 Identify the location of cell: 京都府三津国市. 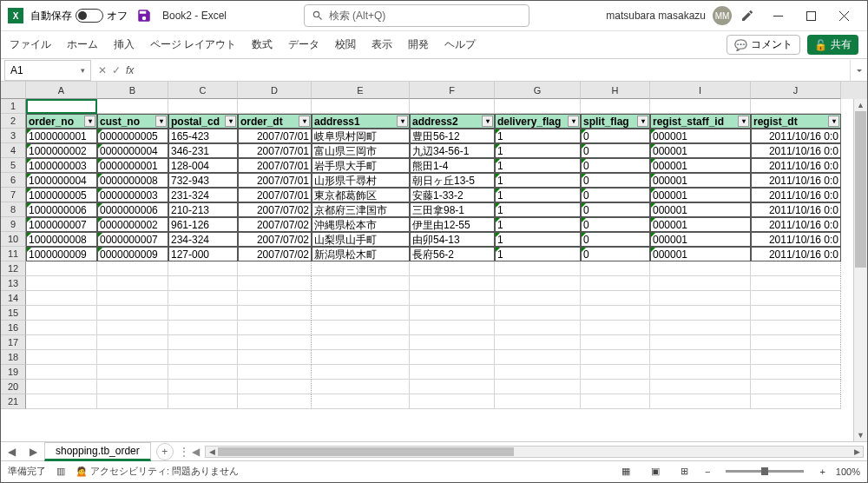
(361, 210).